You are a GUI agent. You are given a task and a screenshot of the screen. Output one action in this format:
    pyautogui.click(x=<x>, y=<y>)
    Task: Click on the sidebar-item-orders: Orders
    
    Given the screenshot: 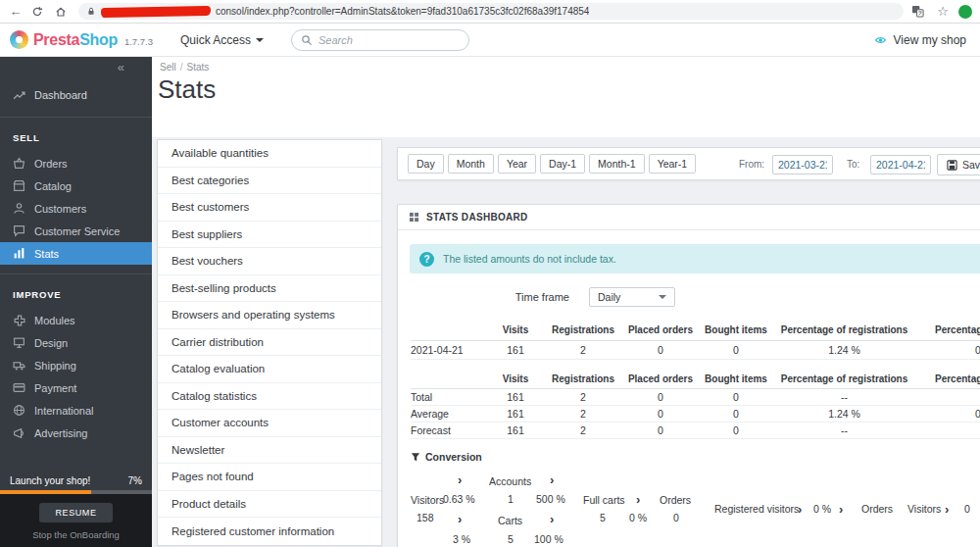 What is the action you would take?
    pyautogui.click(x=76, y=163)
    